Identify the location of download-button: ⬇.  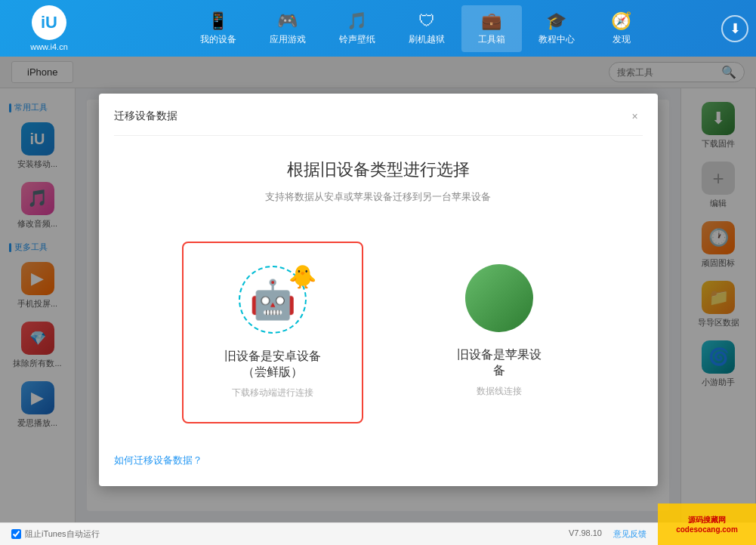
(735, 29).